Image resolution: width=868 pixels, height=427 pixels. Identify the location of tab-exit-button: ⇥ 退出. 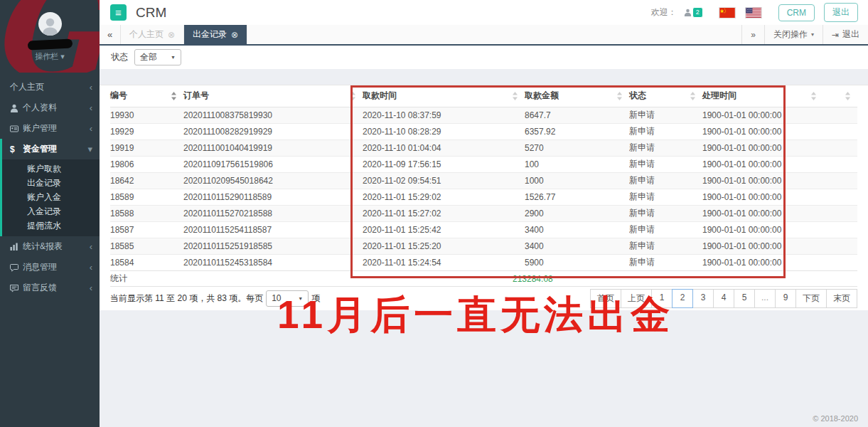
(845, 34).